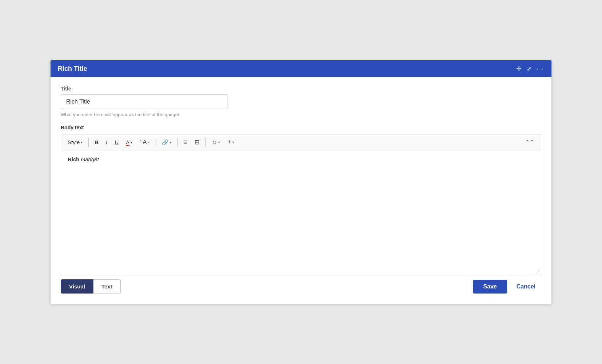 This screenshot has width=602, height=364. I want to click on editor-italic-text: Gadget, so click(90, 159).